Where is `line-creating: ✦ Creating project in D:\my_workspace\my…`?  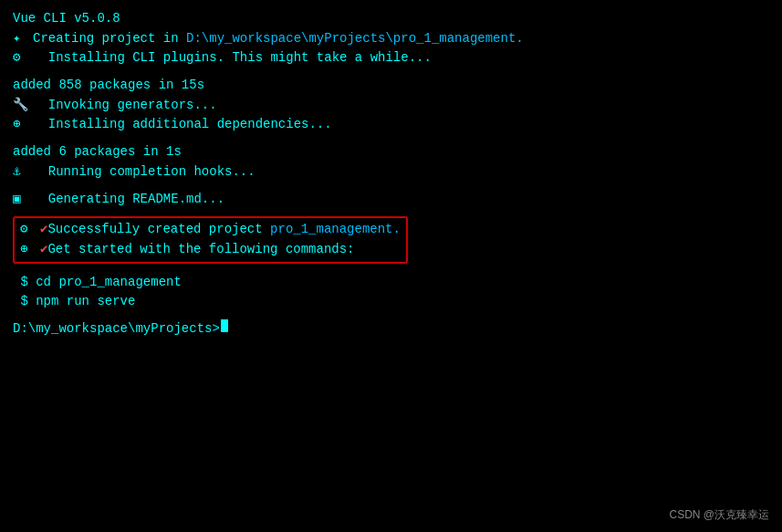
line-creating: ✦ Creating project in D:\my_workspace\my… is located at coordinates (391, 39).